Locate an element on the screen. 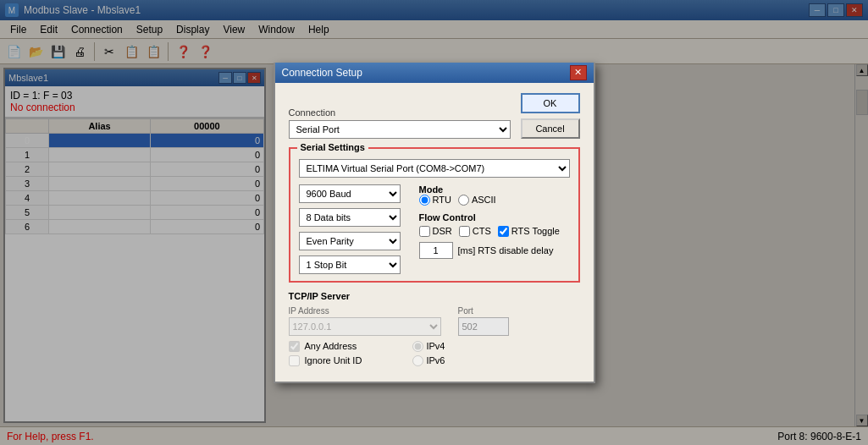  ip-address-label: IP Address is located at coordinates (365, 311).